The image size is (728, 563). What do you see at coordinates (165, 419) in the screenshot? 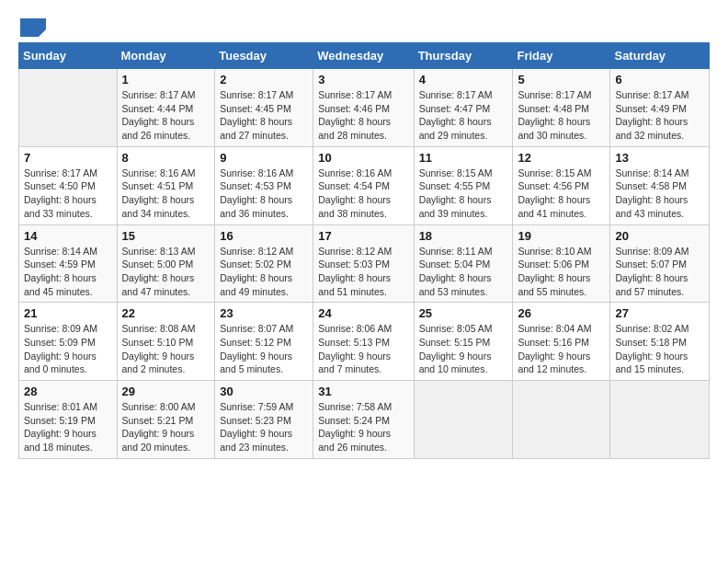
I see `calendar-cell: 29Sunrise: 8:00 AMSunset: 5:21 PMDayligh…` at bounding box center [165, 419].